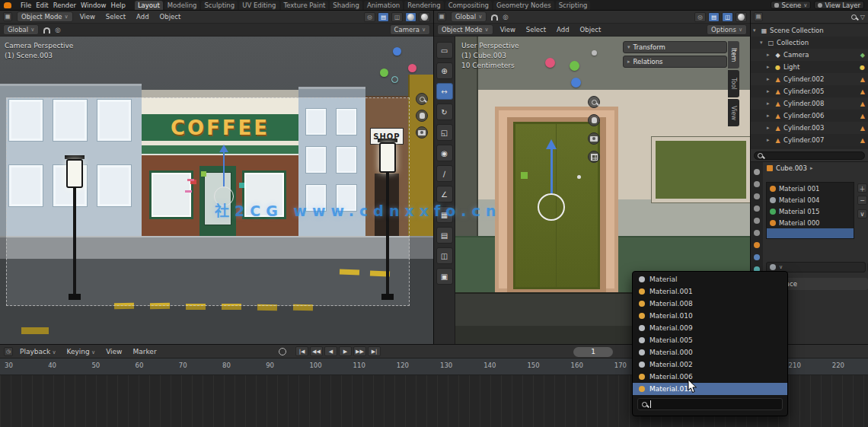 The image size is (868, 427). What do you see at coordinates (710, 316) in the screenshot?
I see `material-option-material-010: Material.010` at bounding box center [710, 316].